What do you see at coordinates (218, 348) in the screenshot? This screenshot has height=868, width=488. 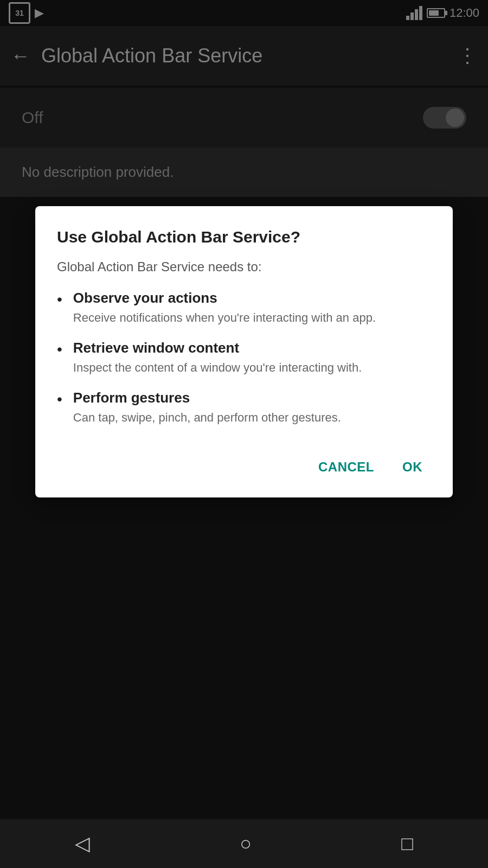 I see `permission-title-retrieve: Retrieve window content` at bounding box center [218, 348].